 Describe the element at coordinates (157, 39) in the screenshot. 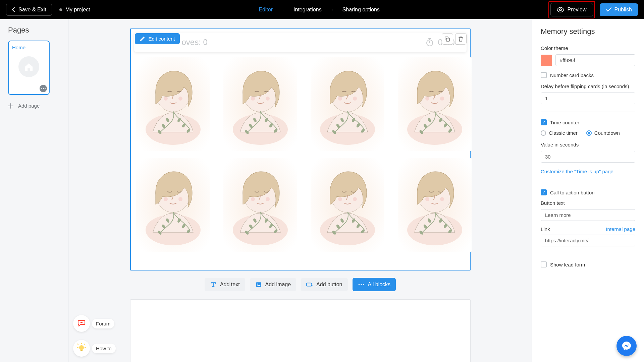

I see `edit-content-button: Edit content` at that location.